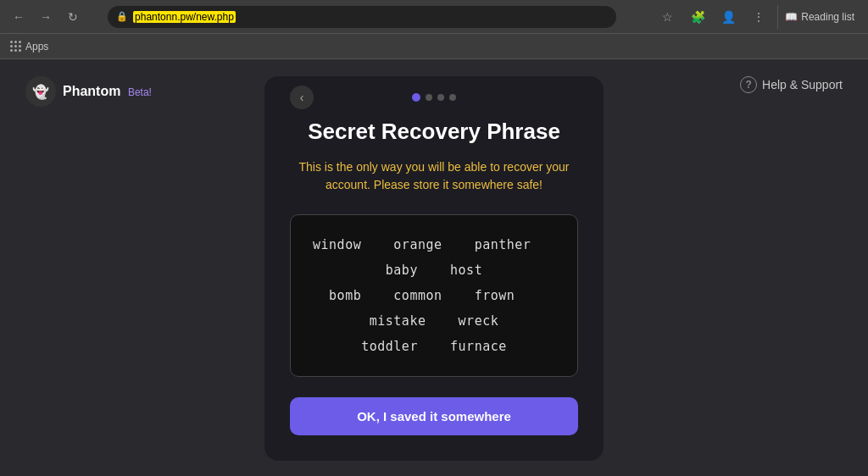 This screenshot has width=868, height=476. I want to click on card-title: Secret Recovery Phrase, so click(434, 132).